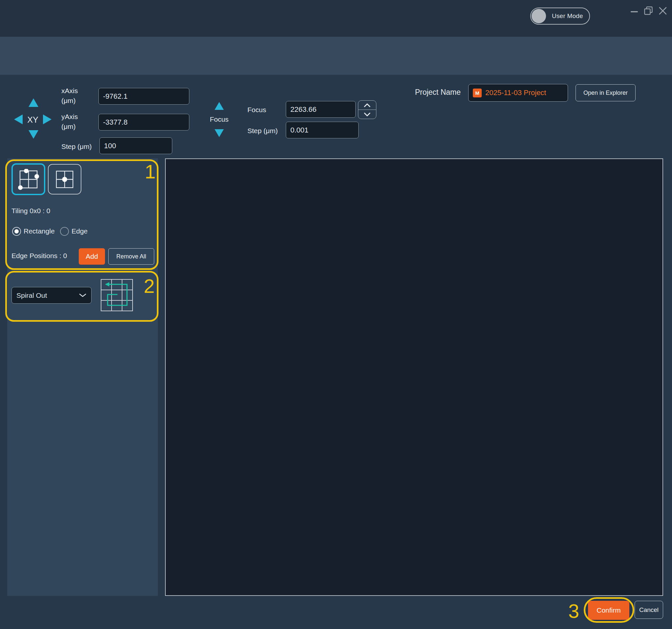  I want to click on header-bar: Project Name M 2025-11-03 Project Open i…, so click(336, 56).